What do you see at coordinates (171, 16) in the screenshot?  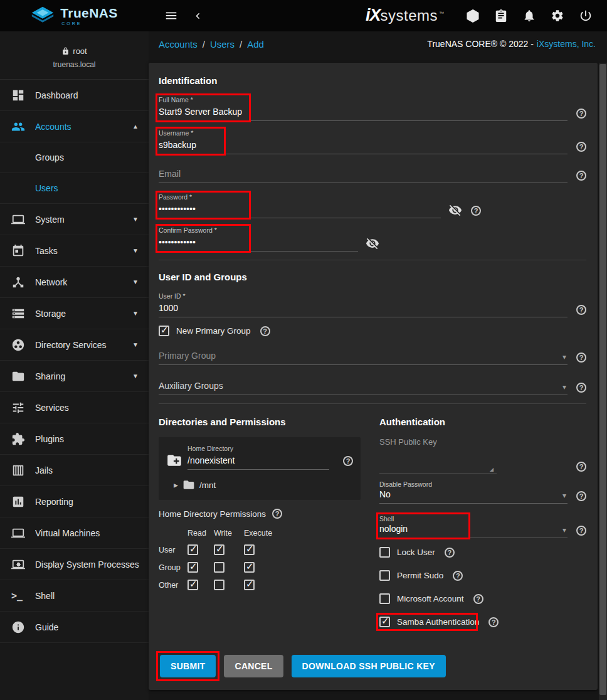 I see `hamburger-menu-button` at bounding box center [171, 16].